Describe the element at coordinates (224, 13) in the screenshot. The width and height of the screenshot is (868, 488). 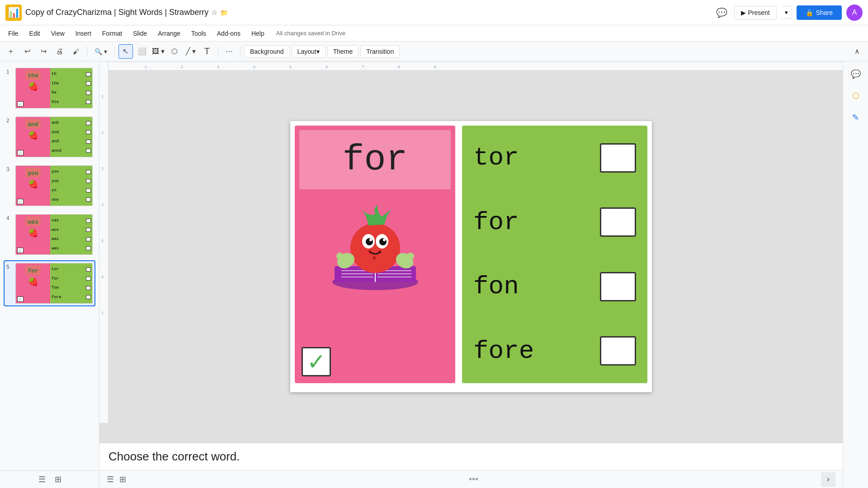
I see `folder-icon: 📁` at that location.